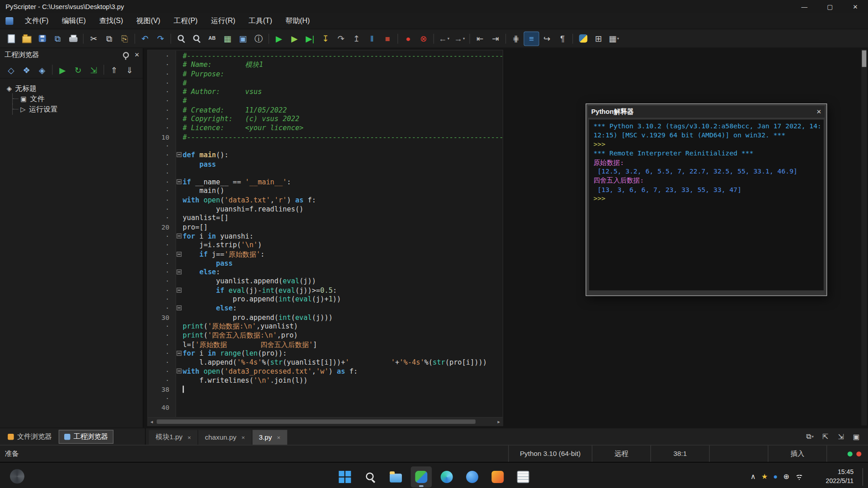 The height and width of the screenshot is (488, 868). What do you see at coordinates (396, 477) in the screenshot?
I see `explorer-taskbar-button` at bounding box center [396, 477].